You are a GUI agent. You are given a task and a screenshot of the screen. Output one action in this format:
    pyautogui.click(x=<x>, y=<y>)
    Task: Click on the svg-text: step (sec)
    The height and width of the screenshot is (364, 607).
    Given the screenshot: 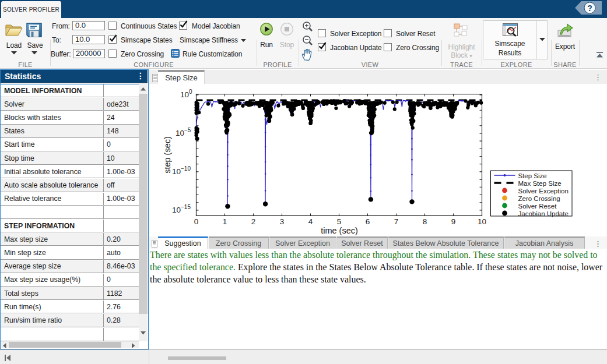 What is the action you would take?
    pyautogui.click(x=167, y=155)
    